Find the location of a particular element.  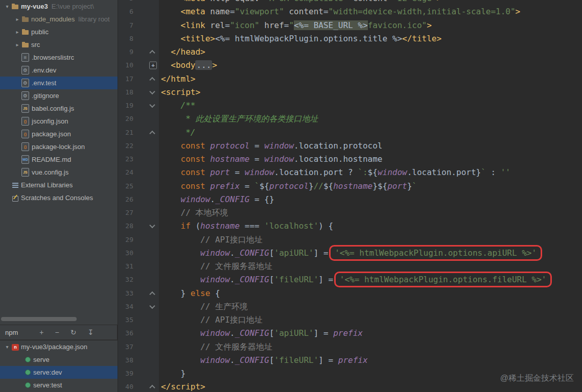

line-number: 22 is located at coordinates (126, 146).